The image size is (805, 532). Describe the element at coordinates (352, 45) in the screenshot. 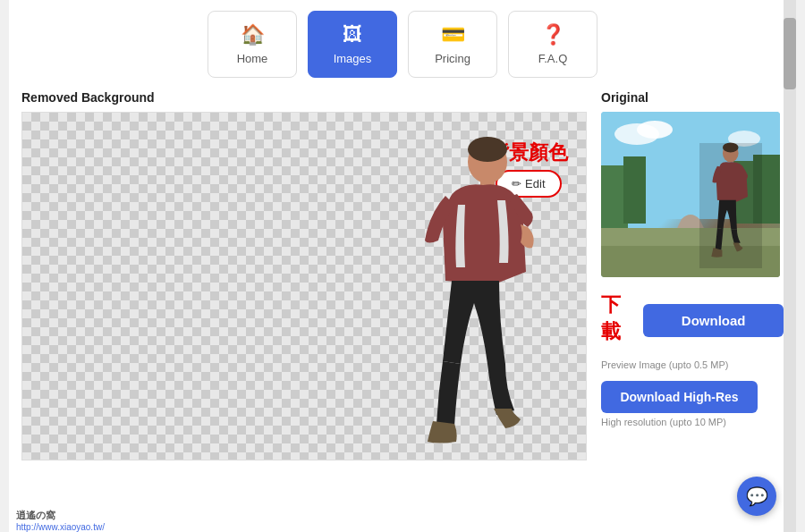

I see `nav-item-images: 🖼 Images` at that location.